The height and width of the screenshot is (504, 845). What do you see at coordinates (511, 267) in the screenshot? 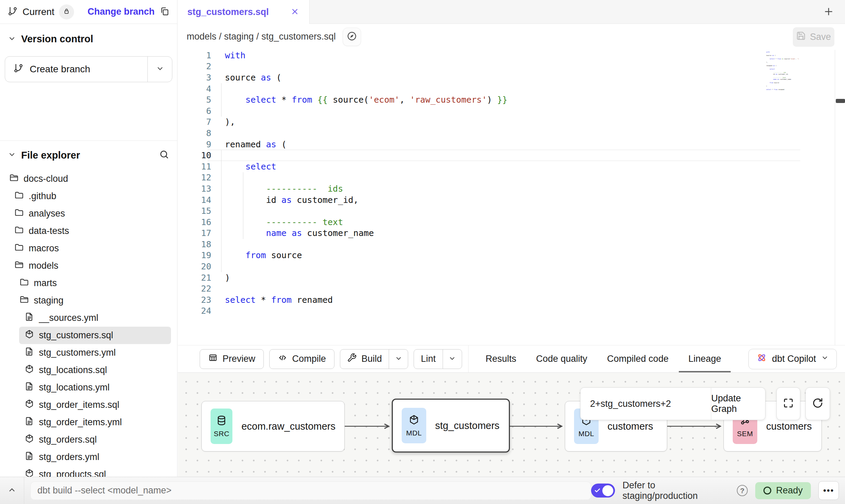
I see `code-line: 20` at bounding box center [511, 267].